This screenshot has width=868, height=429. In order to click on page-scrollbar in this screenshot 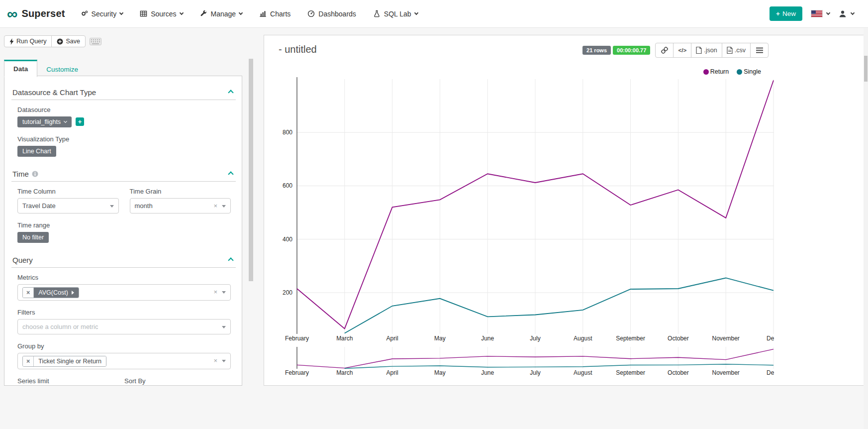, I will do `click(866, 229)`.